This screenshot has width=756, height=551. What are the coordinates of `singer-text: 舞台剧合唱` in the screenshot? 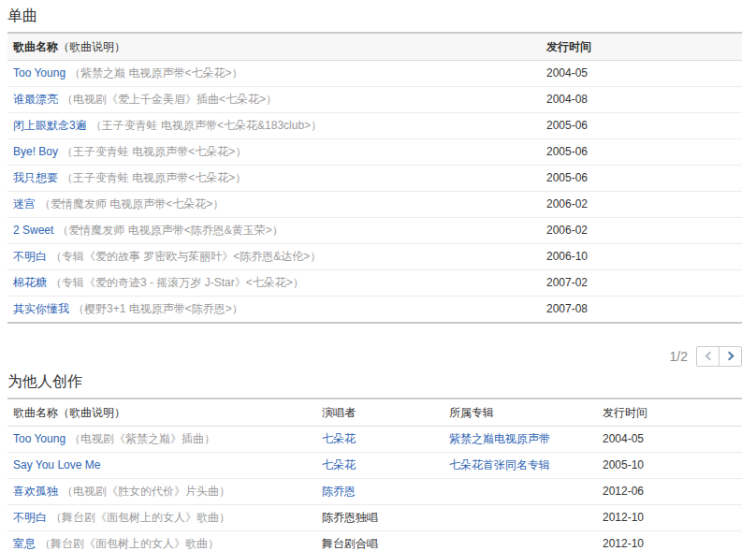 It's located at (350, 544).